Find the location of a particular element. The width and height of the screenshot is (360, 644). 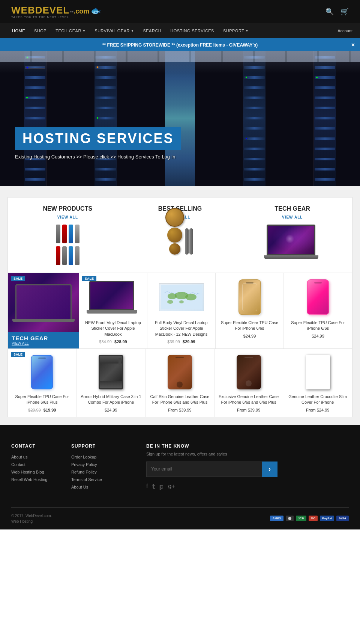

footer-link-about: About Us is located at coordinates (99, 487).